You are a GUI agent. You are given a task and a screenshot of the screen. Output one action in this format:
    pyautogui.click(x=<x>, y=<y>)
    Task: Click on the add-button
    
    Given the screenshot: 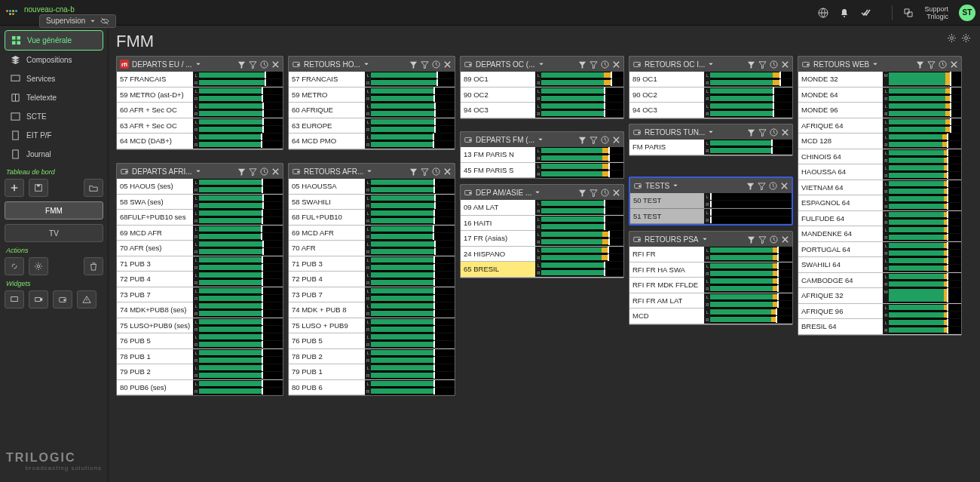 What is the action you would take?
    pyautogui.click(x=14, y=188)
    